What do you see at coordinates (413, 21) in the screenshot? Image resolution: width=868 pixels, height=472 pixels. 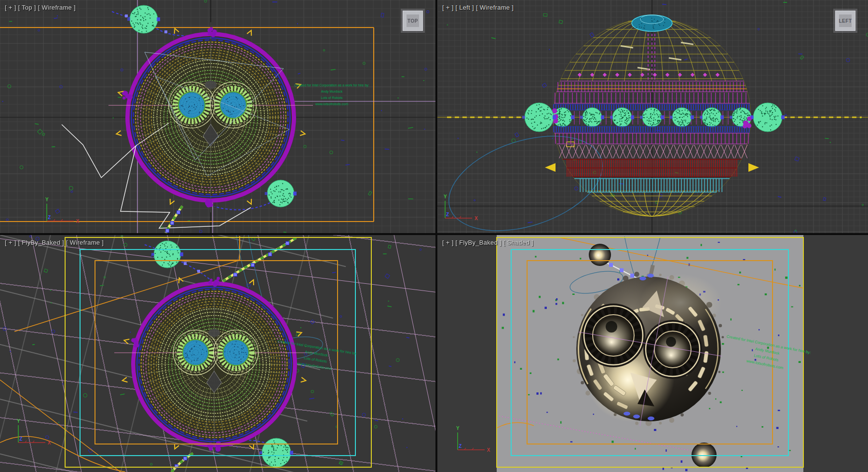 I see `viewcube-top: TOP` at bounding box center [413, 21].